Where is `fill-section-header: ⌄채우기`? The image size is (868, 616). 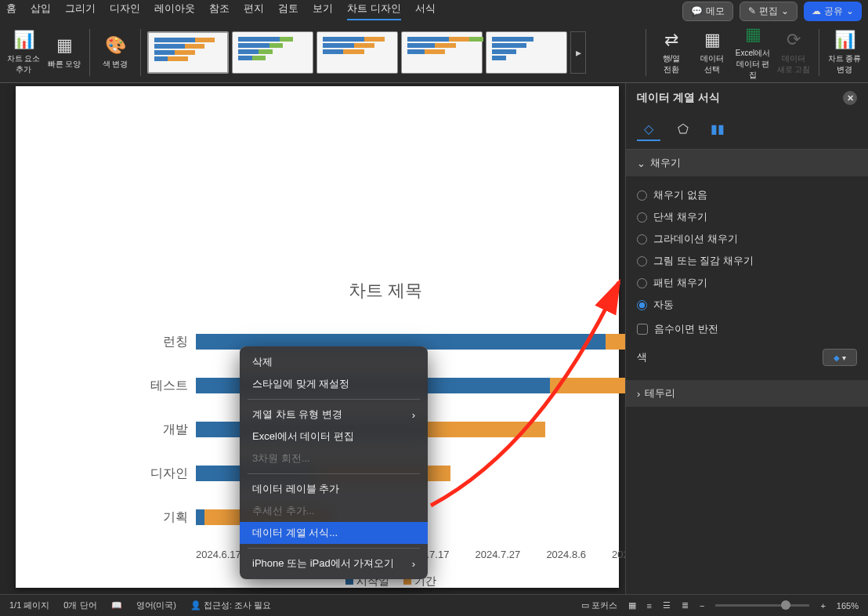 fill-section-header: ⌄채우기 is located at coordinates (747, 163).